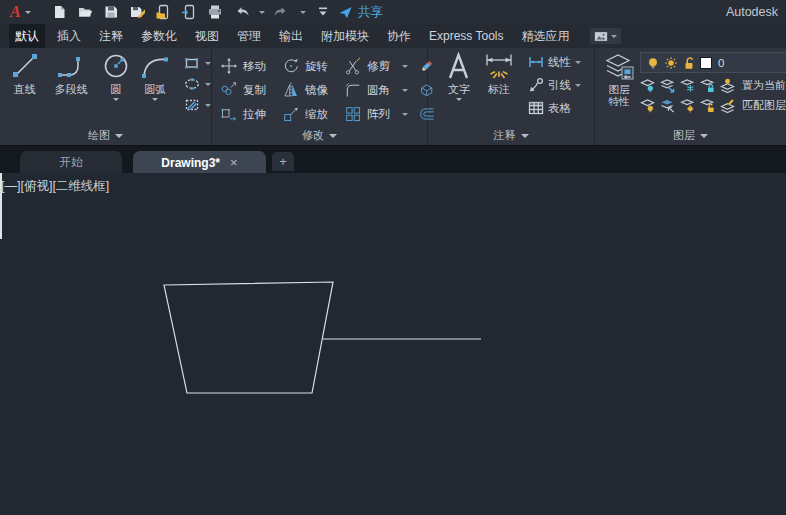  Describe the element at coordinates (721, 63) in the screenshot. I see `current-layer-name: 0` at that location.